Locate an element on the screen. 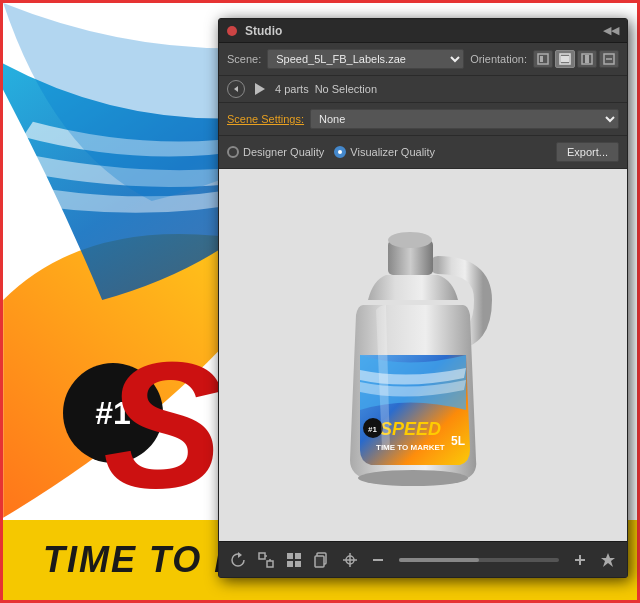 Image resolution: width=640 pixels, height=603 pixels. designer-radio-button is located at coordinates (233, 152).